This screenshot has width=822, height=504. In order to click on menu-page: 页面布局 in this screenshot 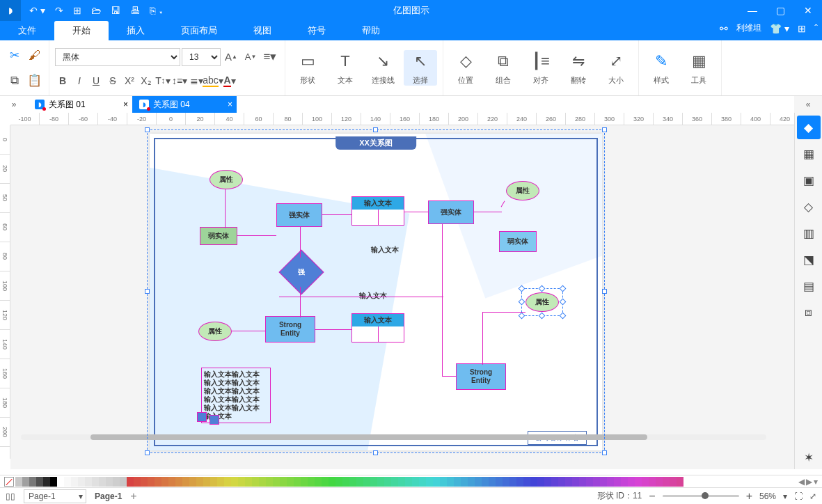, I will do `click(199, 31)`.